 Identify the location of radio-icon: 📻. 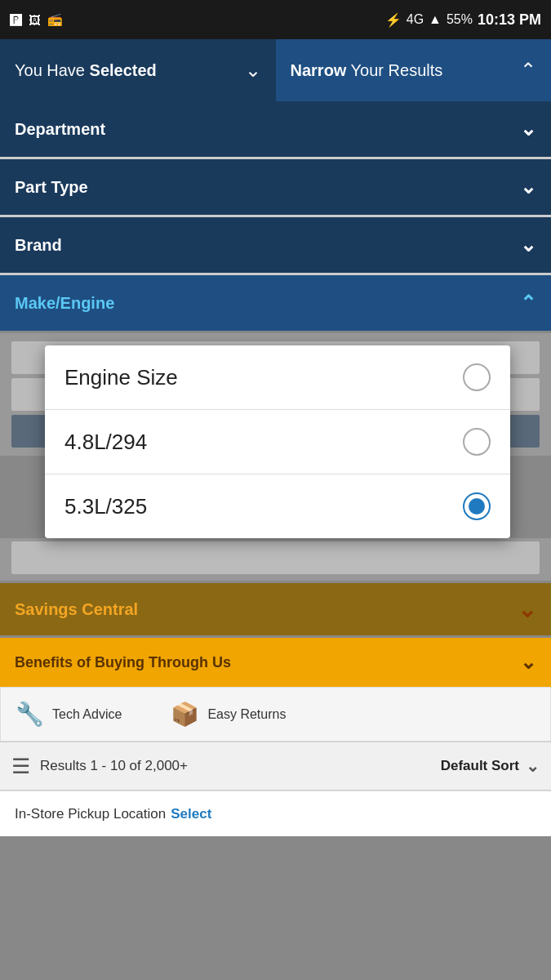
(56, 20).